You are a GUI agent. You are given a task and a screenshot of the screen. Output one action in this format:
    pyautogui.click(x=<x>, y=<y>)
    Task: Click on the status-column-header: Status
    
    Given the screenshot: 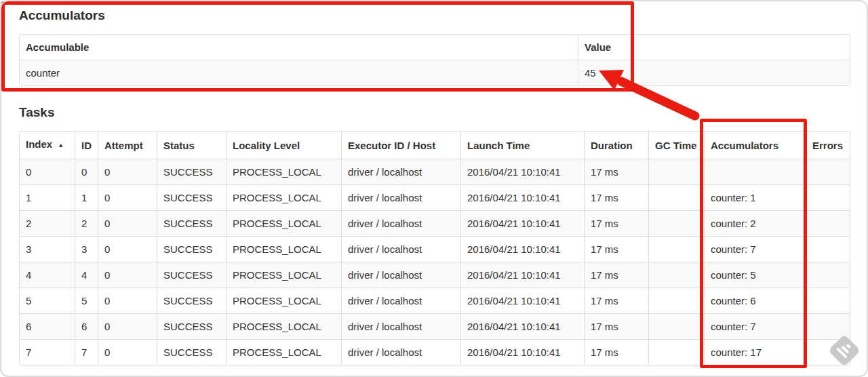 What is the action you would take?
    pyautogui.click(x=191, y=145)
    